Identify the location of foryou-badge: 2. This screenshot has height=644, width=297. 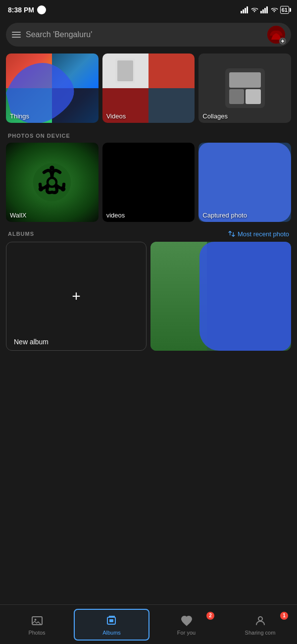
(210, 616).